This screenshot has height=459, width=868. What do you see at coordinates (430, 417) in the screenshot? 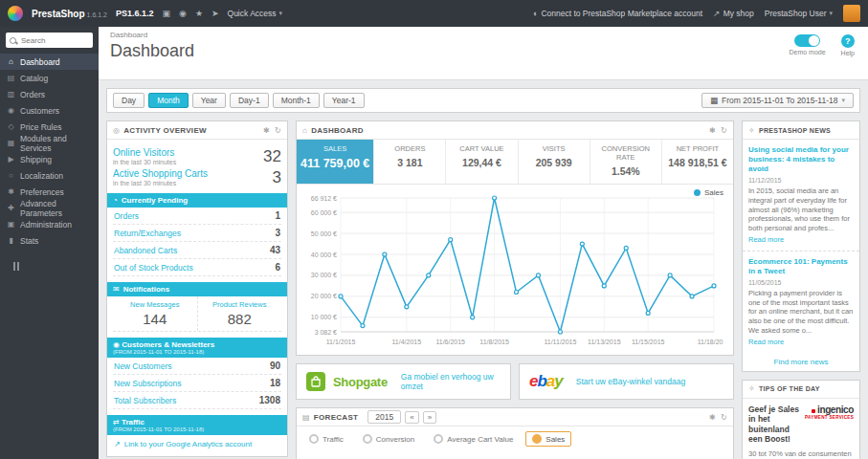
I see `forecast-next-button: »` at bounding box center [430, 417].